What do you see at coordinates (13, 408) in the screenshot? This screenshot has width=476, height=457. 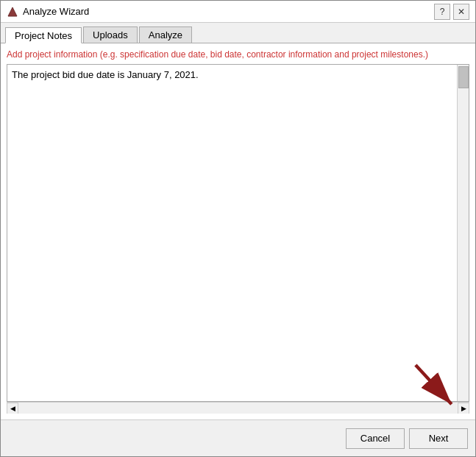 I see `scroll-left-button: ◀` at bounding box center [13, 408].